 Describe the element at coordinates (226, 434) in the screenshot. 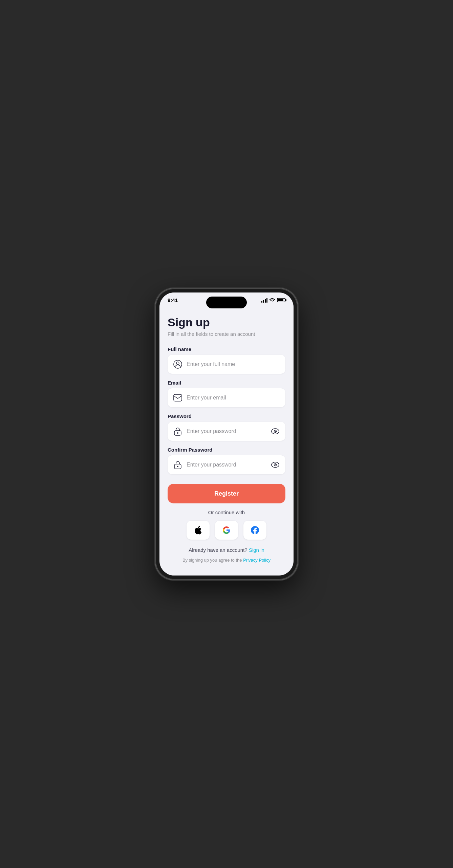

I see `phone-frame: 9:41 Sign up Fi` at that location.